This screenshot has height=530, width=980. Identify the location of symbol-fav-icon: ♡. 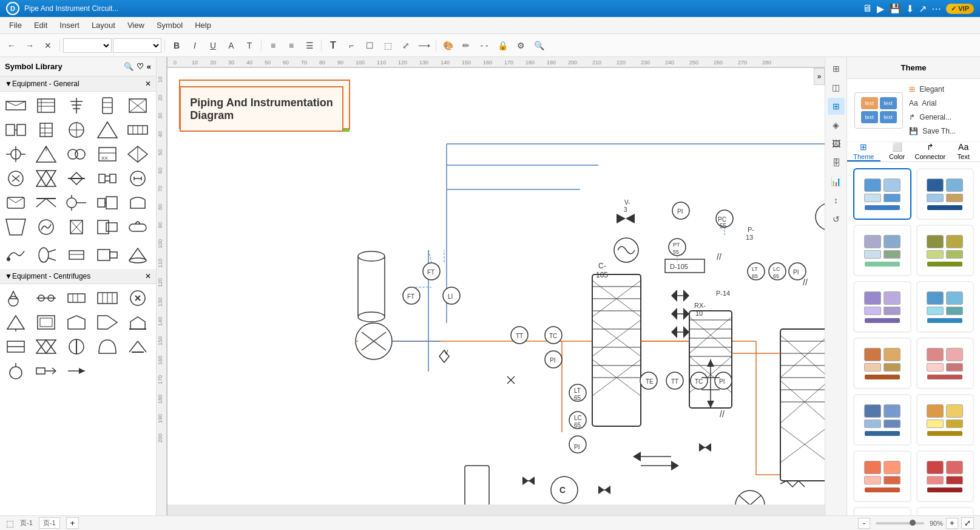
(140, 67).